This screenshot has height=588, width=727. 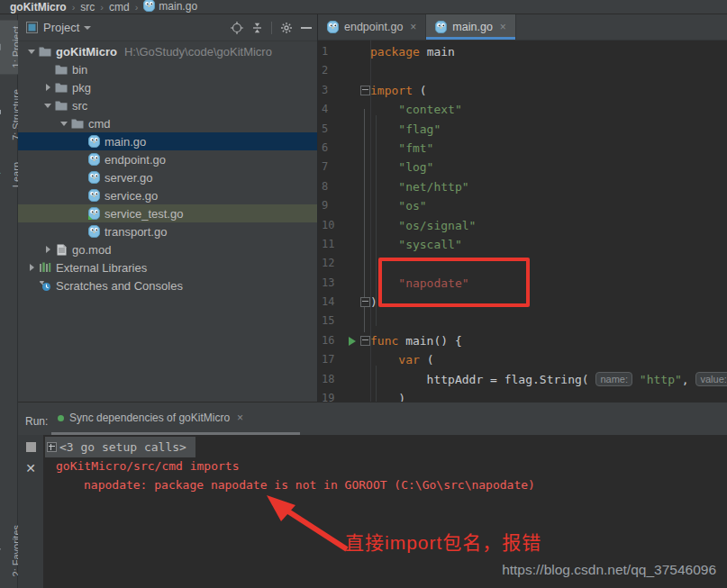 I want to click on tree-item-label: bin, so click(x=79, y=70).